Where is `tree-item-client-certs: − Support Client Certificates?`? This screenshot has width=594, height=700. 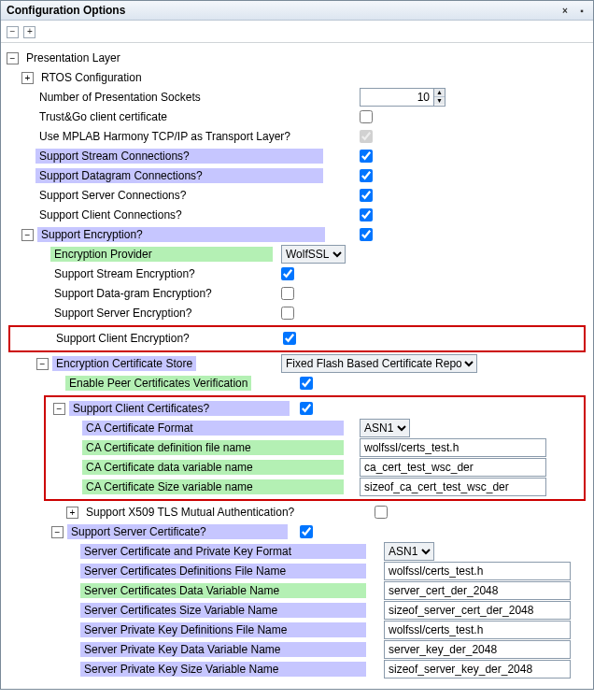 tree-item-client-certs: − Support Client Certificates? is located at coordinates (315, 409).